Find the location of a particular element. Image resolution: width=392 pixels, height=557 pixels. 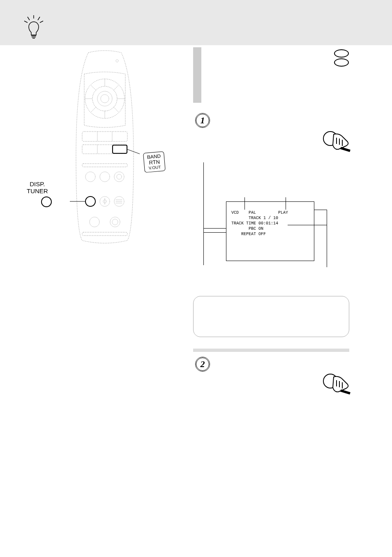

disp-tuner-label: DISP. TUNER is located at coordinates (37, 187).